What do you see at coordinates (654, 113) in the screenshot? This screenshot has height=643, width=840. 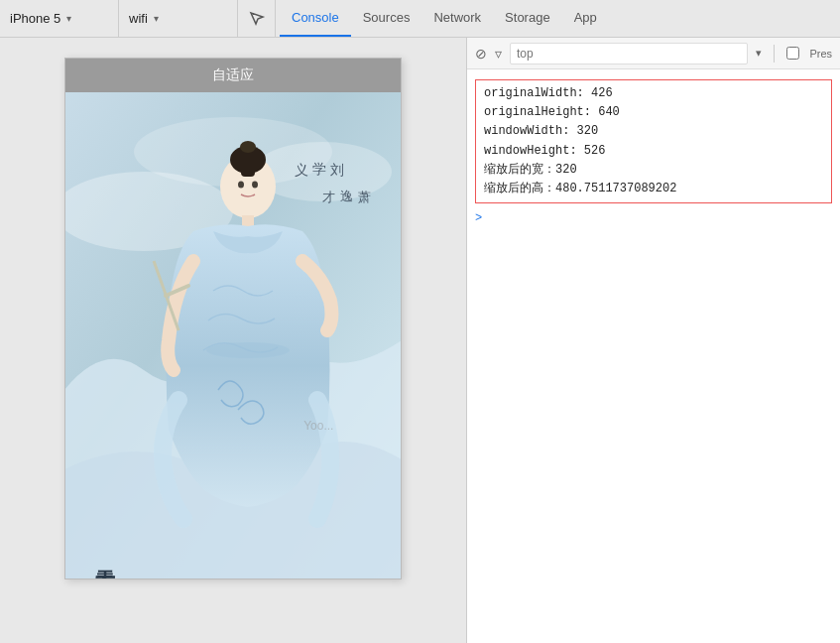 I see `log-line-1: originalHeight: 640` at bounding box center [654, 113].